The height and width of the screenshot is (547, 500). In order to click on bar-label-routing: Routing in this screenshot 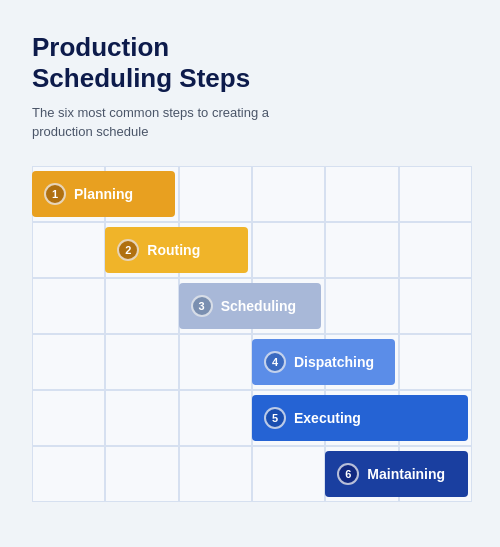, I will do `click(174, 250)`.